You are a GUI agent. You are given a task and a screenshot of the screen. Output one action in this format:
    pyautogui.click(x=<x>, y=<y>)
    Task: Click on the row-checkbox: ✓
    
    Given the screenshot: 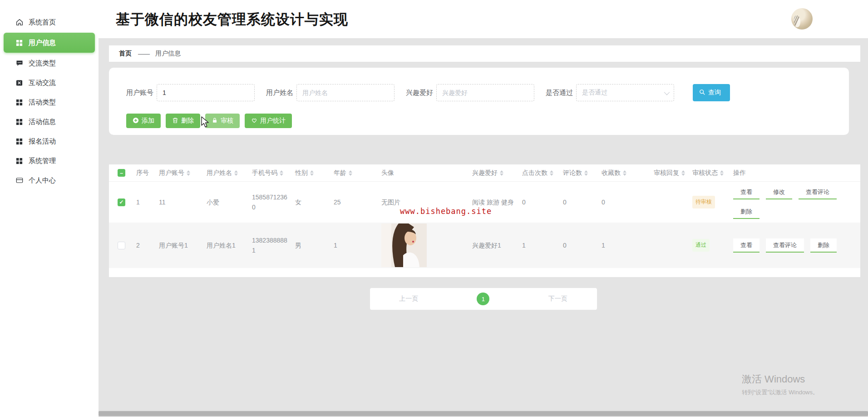 What is the action you would take?
    pyautogui.click(x=122, y=203)
    